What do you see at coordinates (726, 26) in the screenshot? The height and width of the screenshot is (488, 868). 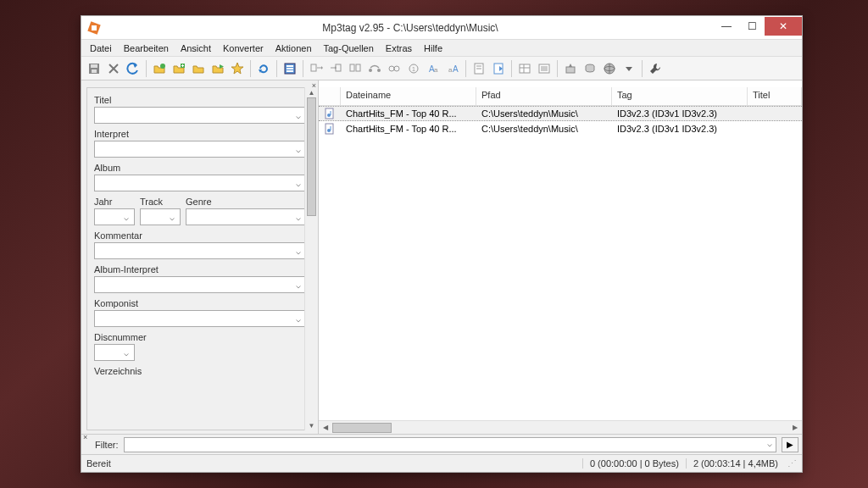 I see `minimize-button: —` at bounding box center [726, 26].